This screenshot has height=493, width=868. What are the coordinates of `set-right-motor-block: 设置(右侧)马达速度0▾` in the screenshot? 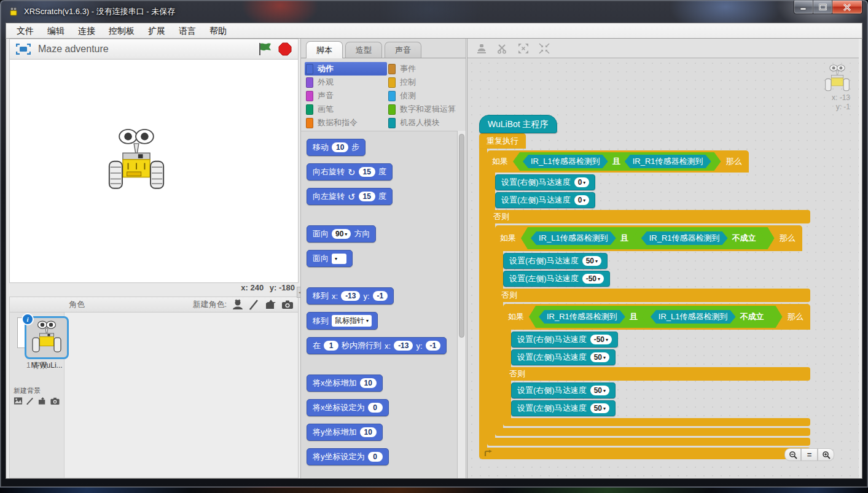 It's located at (545, 182).